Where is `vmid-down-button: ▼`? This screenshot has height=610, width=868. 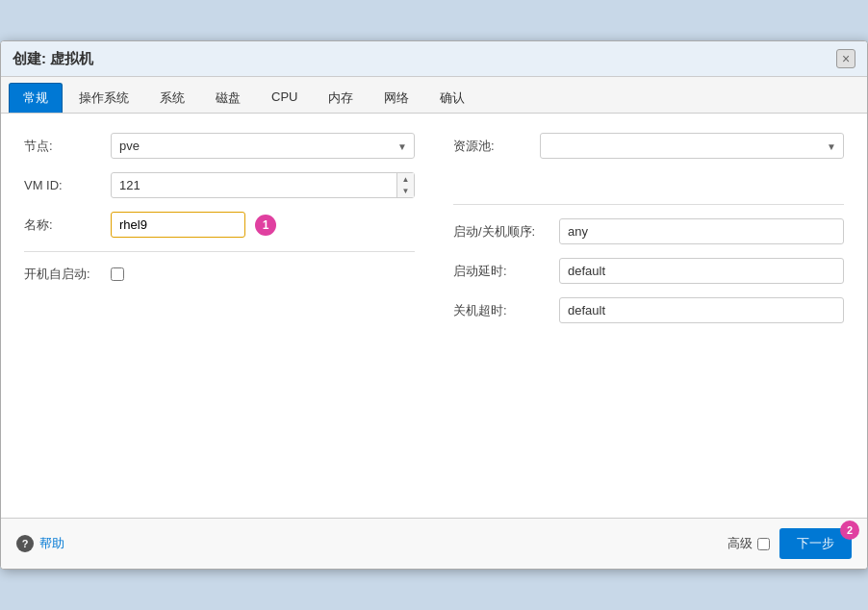
vmid-down-button: ▼ is located at coordinates (406, 192).